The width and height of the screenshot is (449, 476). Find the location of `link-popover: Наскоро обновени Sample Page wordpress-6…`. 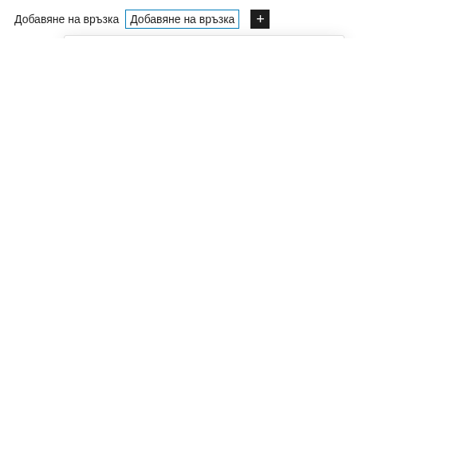

link-popover: Наскоро обновени Sample Page wordpress-6… is located at coordinates (204, 37).